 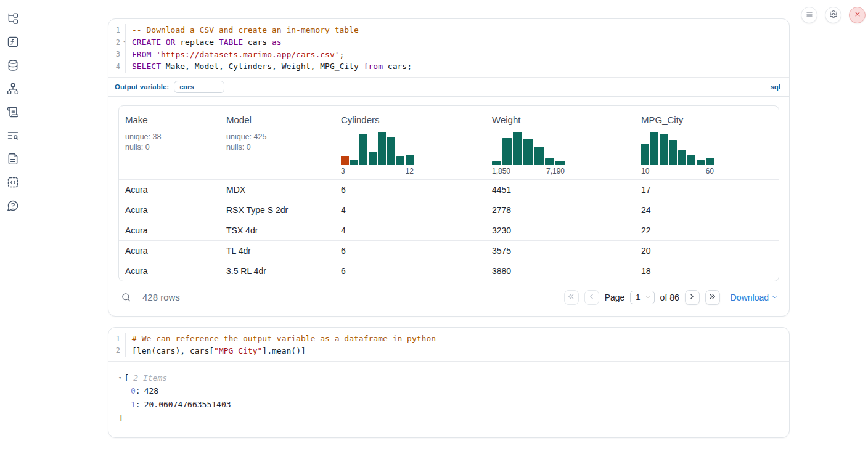 I want to click on column-header: MPG_City1060, so click(x=706, y=143).